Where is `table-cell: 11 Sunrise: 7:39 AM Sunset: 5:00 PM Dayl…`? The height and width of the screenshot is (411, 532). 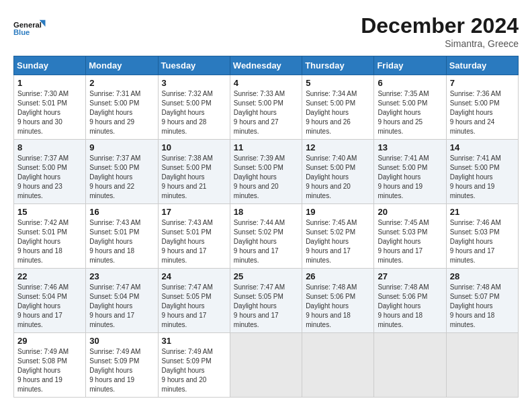 table-cell: 11 Sunrise: 7:39 AM Sunset: 5:00 PM Dayl… is located at coordinates (266, 172).